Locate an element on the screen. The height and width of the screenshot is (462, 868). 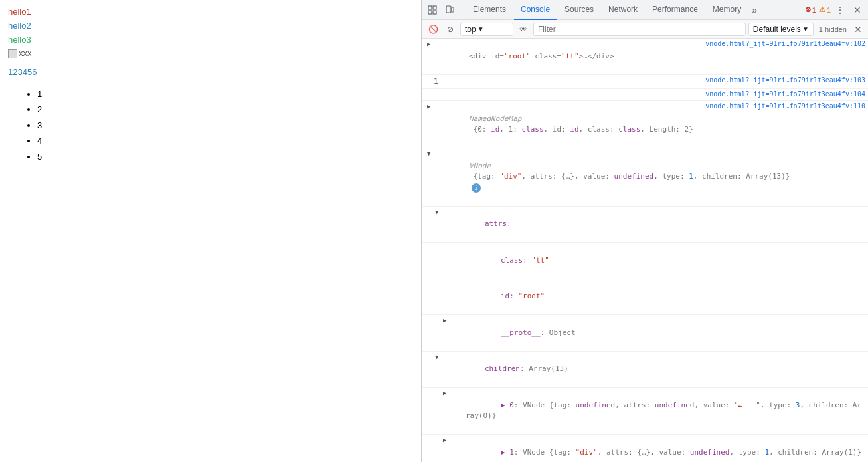
console-content-child-1: ▶ 1: VNode {tag: "div", attrs: {…}, valu… is located at coordinates (665, 449).